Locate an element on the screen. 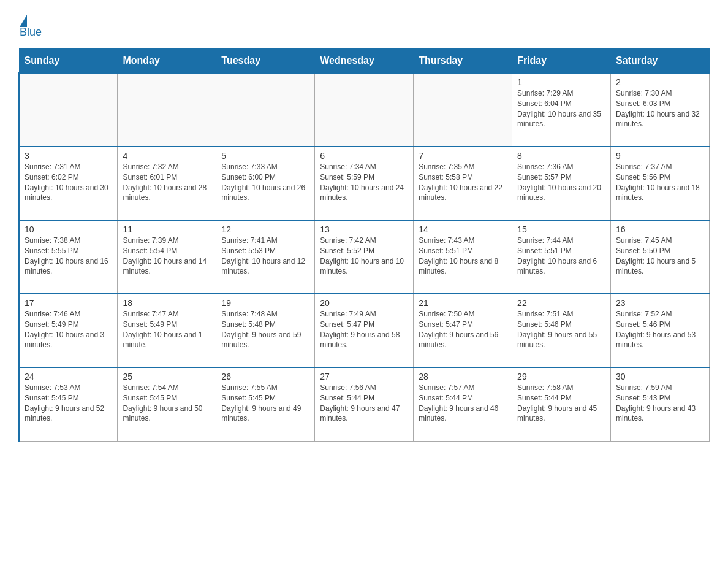 Image resolution: width=728 pixels, height=563 pixels. day-info: Sunrise: 7:59 AM Sunset: 5:43 PM Dayligh… is located at coordinates (660, 404).